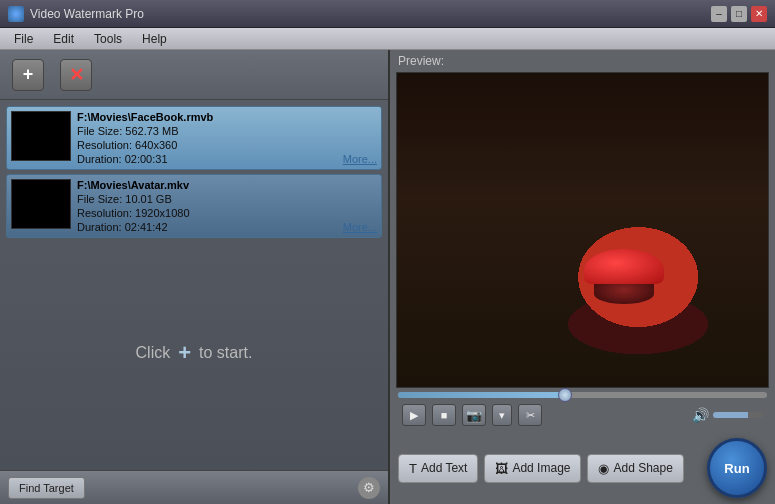 This screenshot has width=775, height=504. Describe the element at coordinates (64, 39) in the screenshot. I see `menu-edit: Edit` at that location.